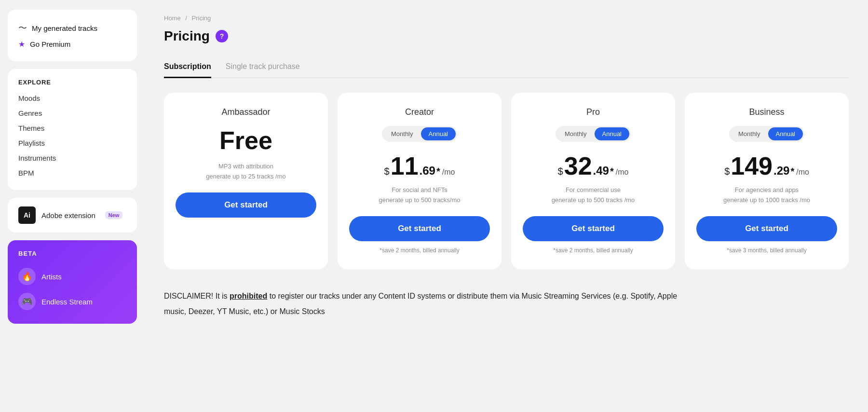  What do you see at coordinates (612, 134) in the screenshot?
I see `toggle-annual-pro: Annual` at bounding box center [612, 134].